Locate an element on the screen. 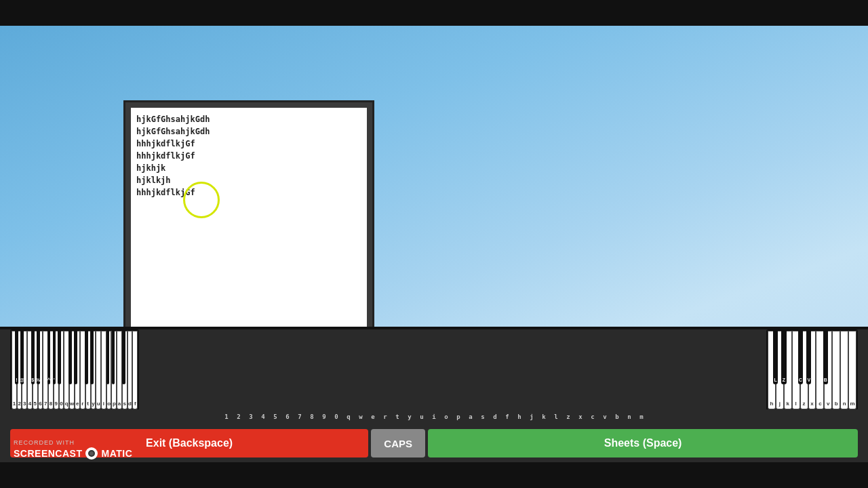 The width and height of the screenshot is (868, 488). key-label-d: d is located at coordinates (495, 417).